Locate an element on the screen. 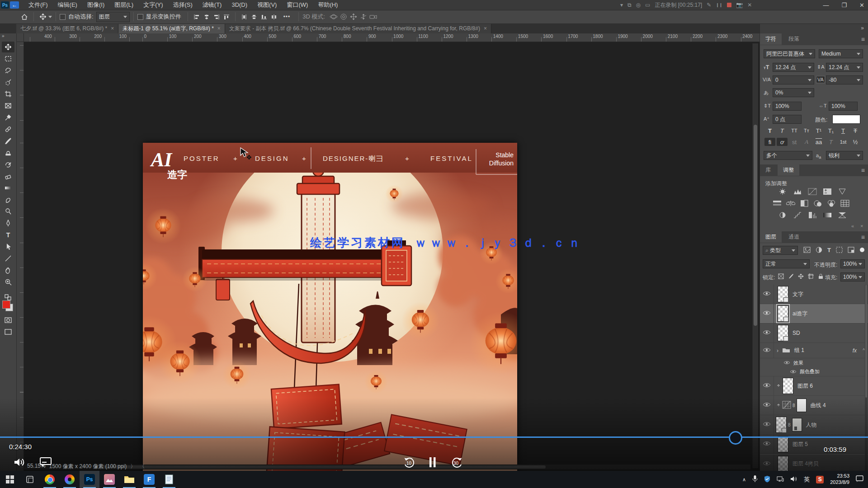 The height and width of the screenshot is (488, 868). auto-select-dropdown: 图层 is located at coordinates (113, 17).